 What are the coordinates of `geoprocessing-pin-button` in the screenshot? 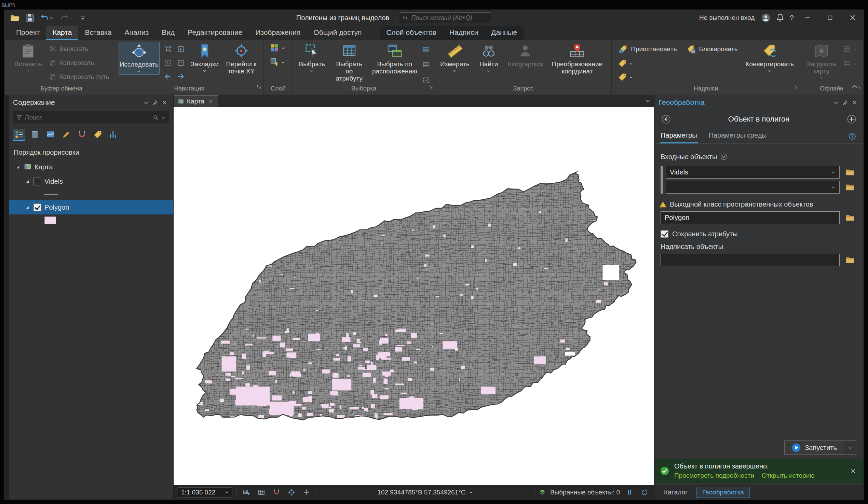 It's located at (845, 103).